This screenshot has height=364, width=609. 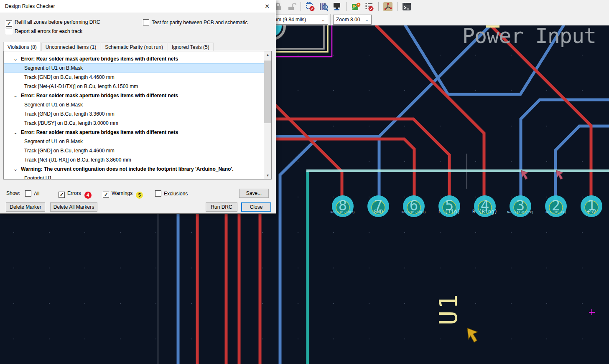 What do you see at coordinates (388, 7) in the screenshot?
I see `ratsnest-icon` at bounding box center [388, 7].